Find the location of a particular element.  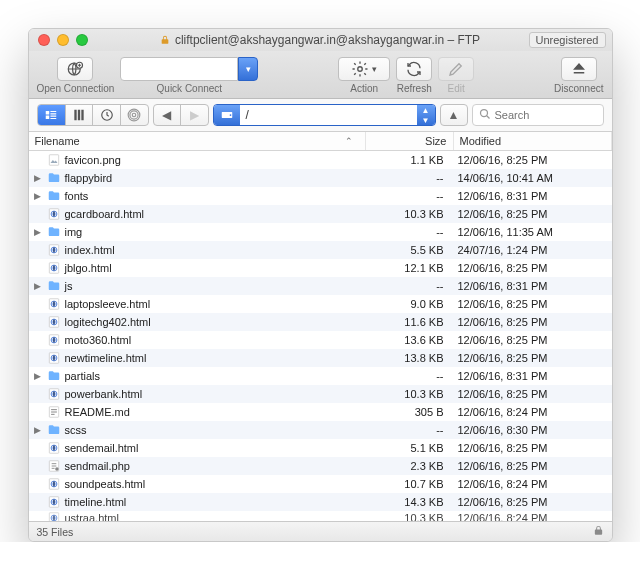

file-name: laptopsleeve.html is located at coordinates (108, 304).